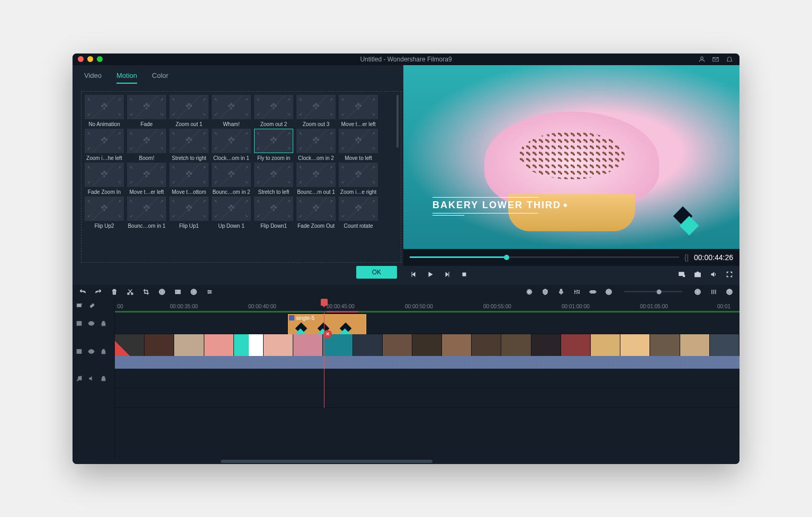 The width and height of the screenshot is (812, 517). What do you see at coordinates (162, 292) in the screenshot?
I see `speed-icon` at bounding box center [162, 292].